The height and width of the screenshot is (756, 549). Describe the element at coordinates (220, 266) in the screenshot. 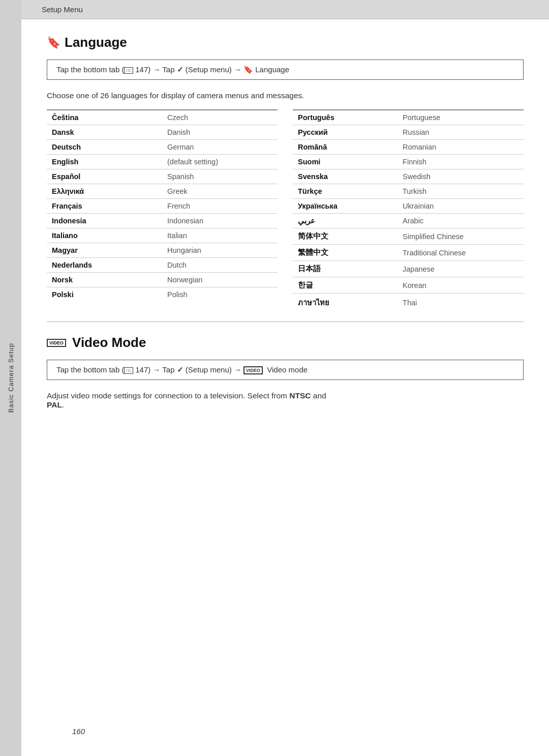

I see `language-english: Dutch` at that location.